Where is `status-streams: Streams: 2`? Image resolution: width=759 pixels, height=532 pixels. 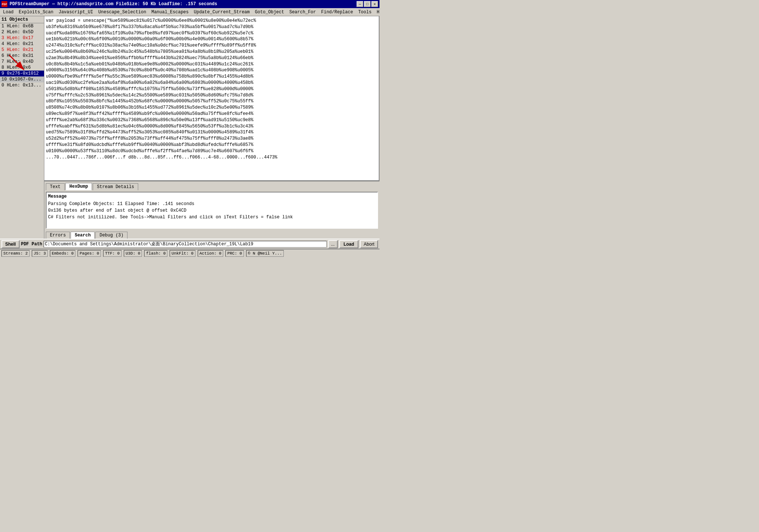
status-streams: Streams: 2 is located at coordinates (16, 253).